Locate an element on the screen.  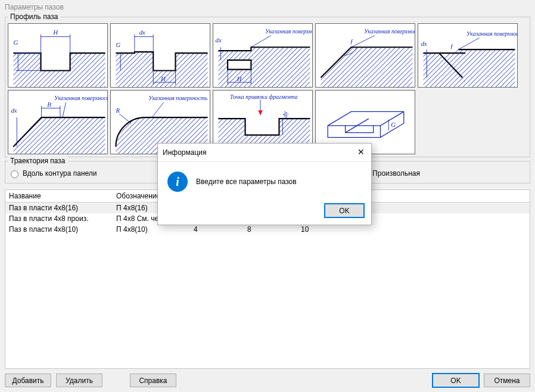
profile-chamfer-dx: Указанная поверхность dx ƒ is located at coordinates (468, 55).